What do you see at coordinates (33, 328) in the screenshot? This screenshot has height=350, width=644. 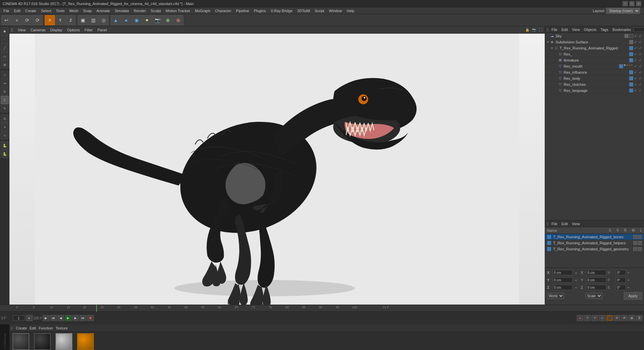 I see `mat-menu-edit: Edit` at bounding box center [33, 328].